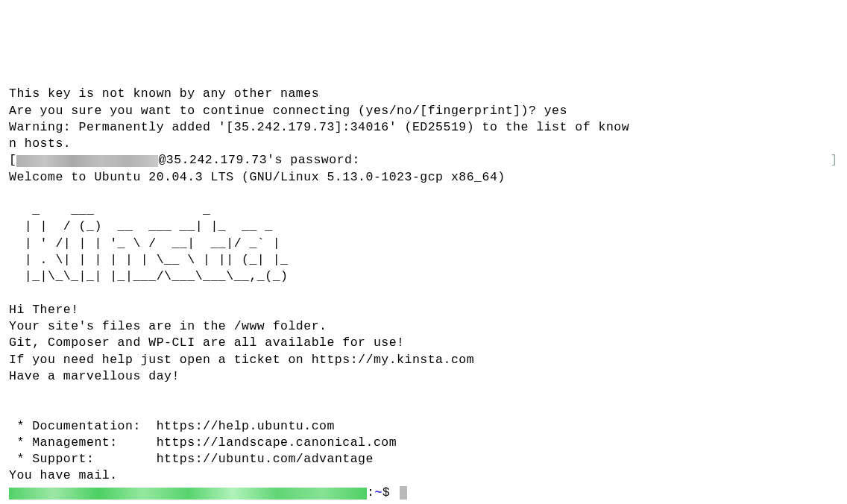  What do you see at coordinates (257, 177) in the screenshot?
I see `welcome-line: Welcome to Ubuntu 20.04.3 LTS (GNU/Linux…` at bounding box center [257, 177].